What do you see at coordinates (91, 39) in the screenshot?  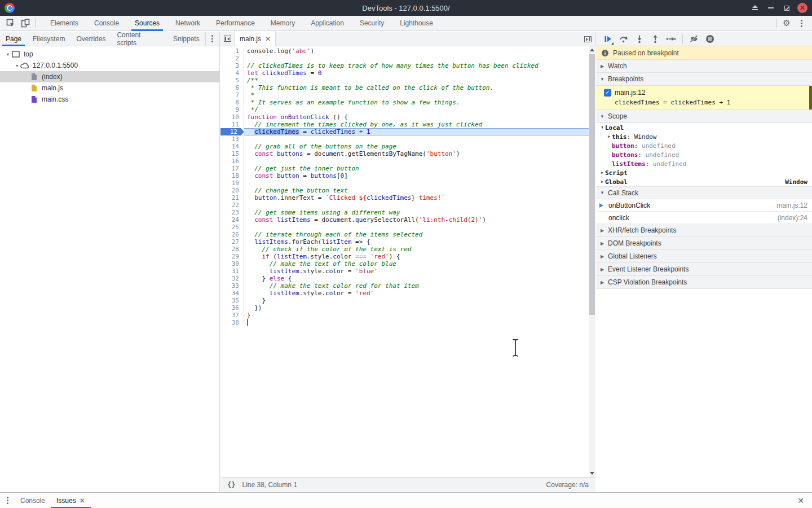 I see `nav-tab-overrides: Overrides` at bounding box center [91, 39].